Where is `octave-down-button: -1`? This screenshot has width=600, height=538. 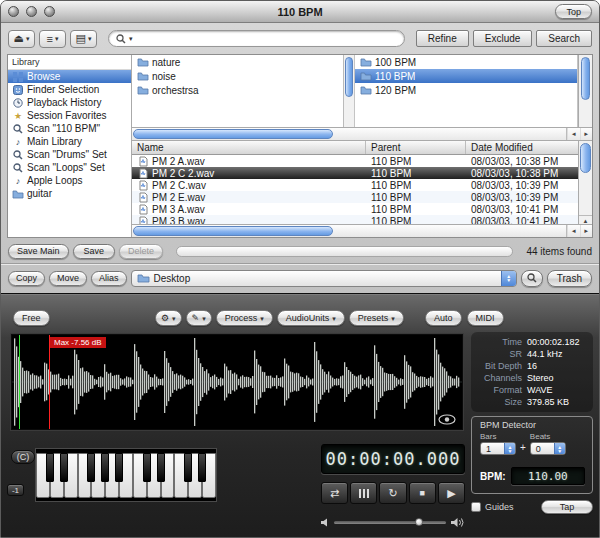
octave-down-button: -1 is located at coordinates (16, 490).